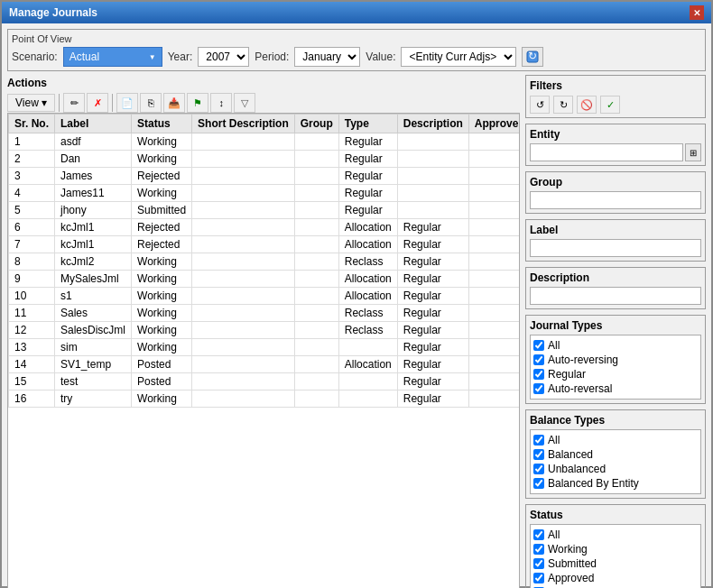 Image resolution: width=713 pixels, height=588 pixels. What do you see at coordinates (265, 364) in the screenshot?
I see `table-row: 14 SV1_temp Posted Allocation Regular a` at bounding box center [265, 364].